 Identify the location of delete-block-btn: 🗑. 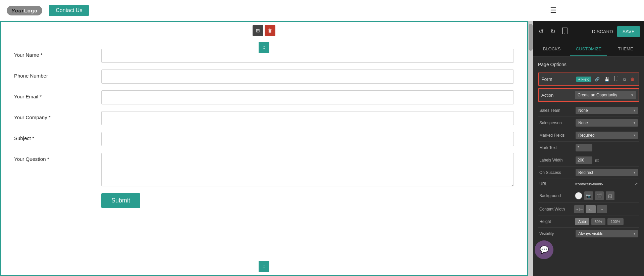
(270, 31).